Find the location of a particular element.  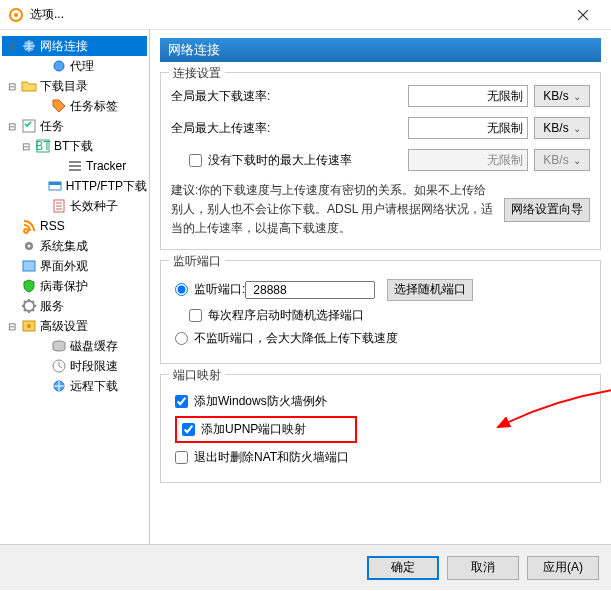

upnp-highlight: 添加UPNP端口映射 is located at coordinates (266, 430).